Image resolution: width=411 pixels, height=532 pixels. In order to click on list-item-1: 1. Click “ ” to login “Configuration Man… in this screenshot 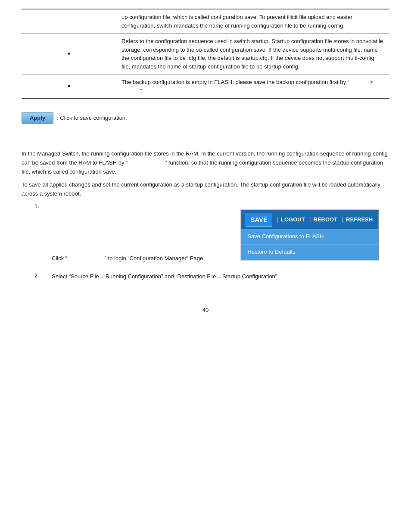, I will do `click(212, 235)`.